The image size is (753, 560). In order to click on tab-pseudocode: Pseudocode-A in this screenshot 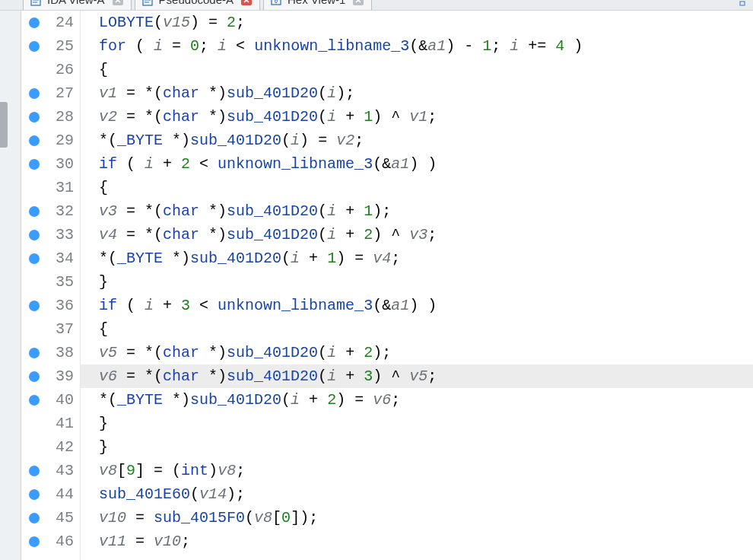, I will do `click(198, 5)`.